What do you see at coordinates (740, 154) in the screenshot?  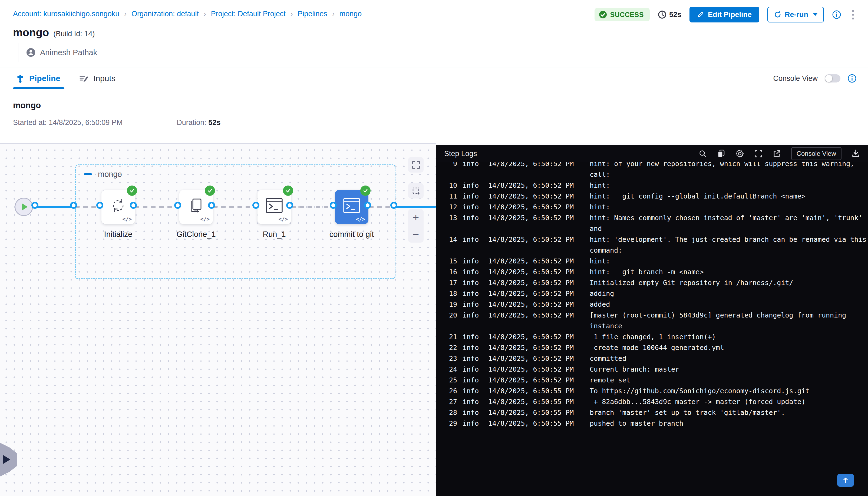 I see `settings-gear-icon` at bounding box center [740, 154].